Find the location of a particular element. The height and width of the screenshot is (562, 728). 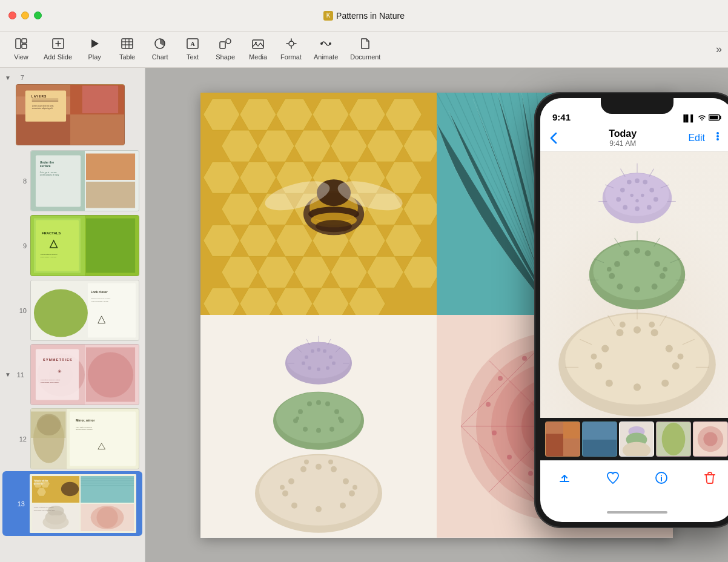

slide-group-7: ▼ 7 LAYERS is located at coordinates (73, 110).